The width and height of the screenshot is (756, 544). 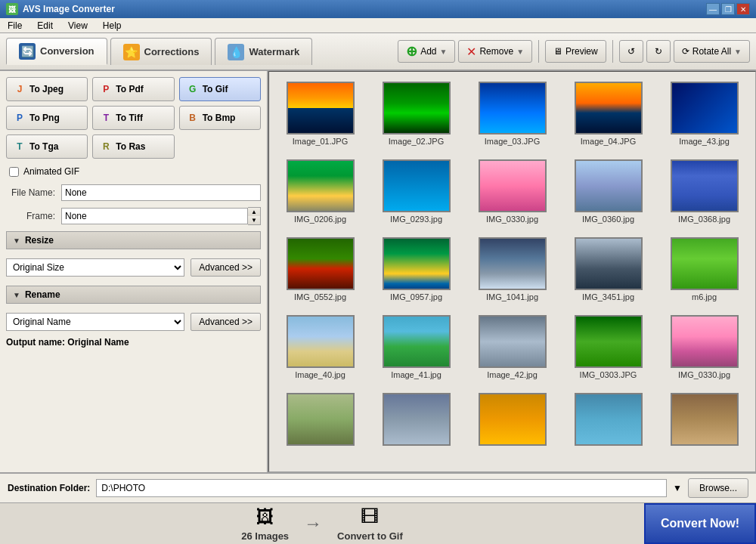 What do you see at coordinates (47, 147) in the screenshot?
I see `format-tga-button: T To Tga` at bounding box center [47, 147].